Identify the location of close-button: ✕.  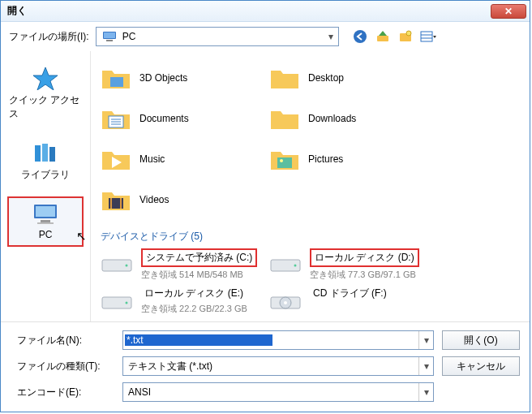
(508, 11).